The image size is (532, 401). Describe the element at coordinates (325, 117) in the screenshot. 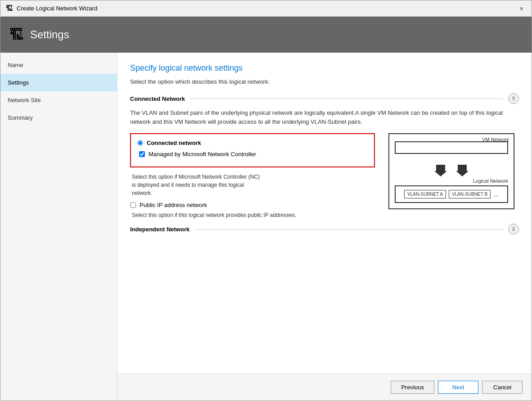

I see `connected-network-desc: The VLAN and Subnet pairs of the underly…` at that location.